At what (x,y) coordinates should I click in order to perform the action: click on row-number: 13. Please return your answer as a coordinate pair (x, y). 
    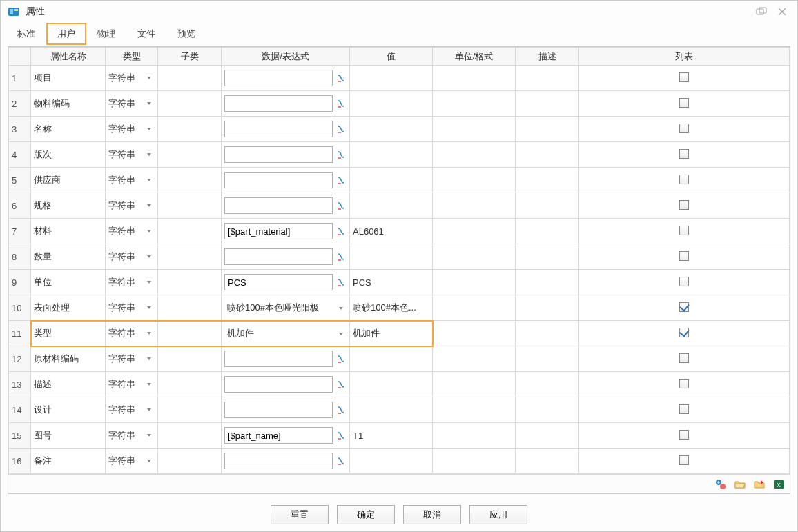
    Looking at the image, I should click on (20, 385).